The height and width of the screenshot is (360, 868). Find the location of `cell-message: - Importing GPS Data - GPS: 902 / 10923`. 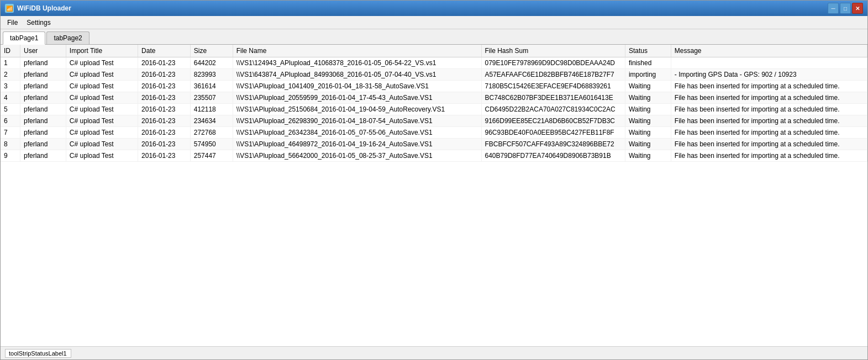

cell-message: - Importing GPS Data - GPS: 902 / 10923 is located at coordinates (769, 75).